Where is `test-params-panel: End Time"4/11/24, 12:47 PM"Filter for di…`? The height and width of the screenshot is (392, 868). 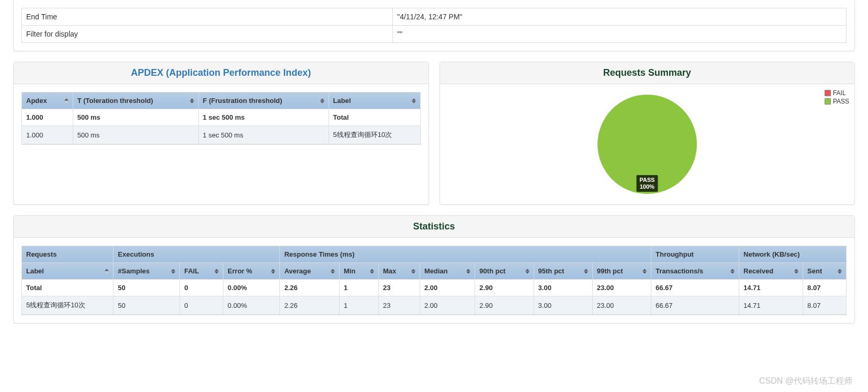
test-params-panel: End Time"4/11/24, 12:47 PM"Filter for di… is located at coordinates (434, 26).